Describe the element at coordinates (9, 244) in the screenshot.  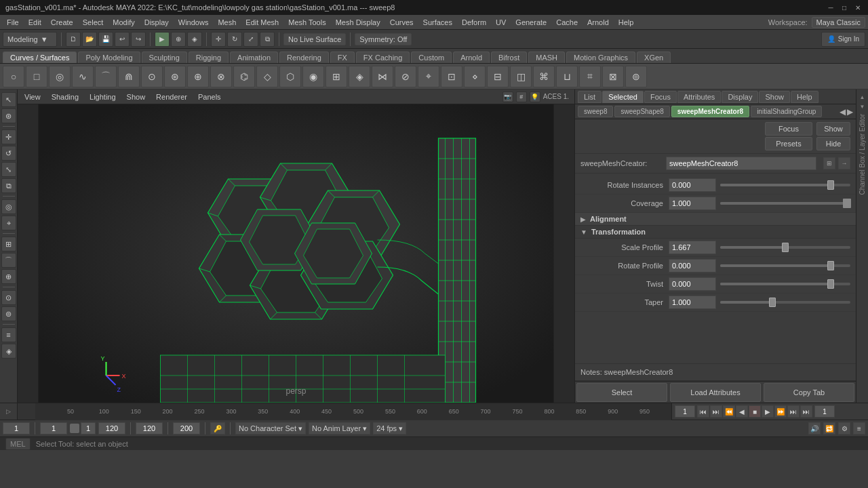
I see `snap-grid-left: ⊞` at that location.